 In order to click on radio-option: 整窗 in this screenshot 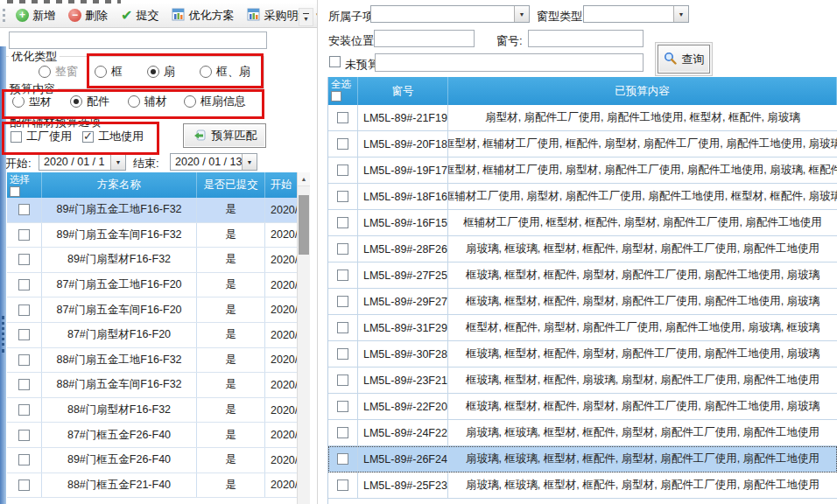, I will do `click(58, 72)`.